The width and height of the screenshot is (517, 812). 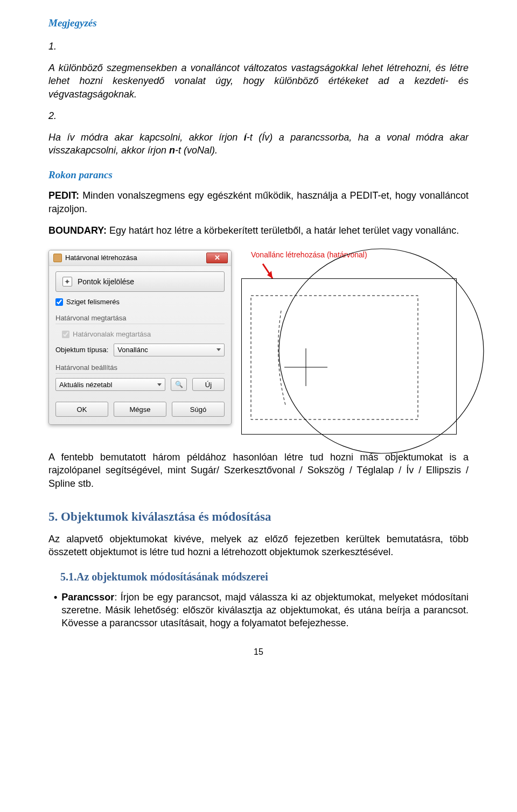 I want to click on bullet-text: : Írjon be egy parancsot, majd válassza …, so click(x=265, y=611).